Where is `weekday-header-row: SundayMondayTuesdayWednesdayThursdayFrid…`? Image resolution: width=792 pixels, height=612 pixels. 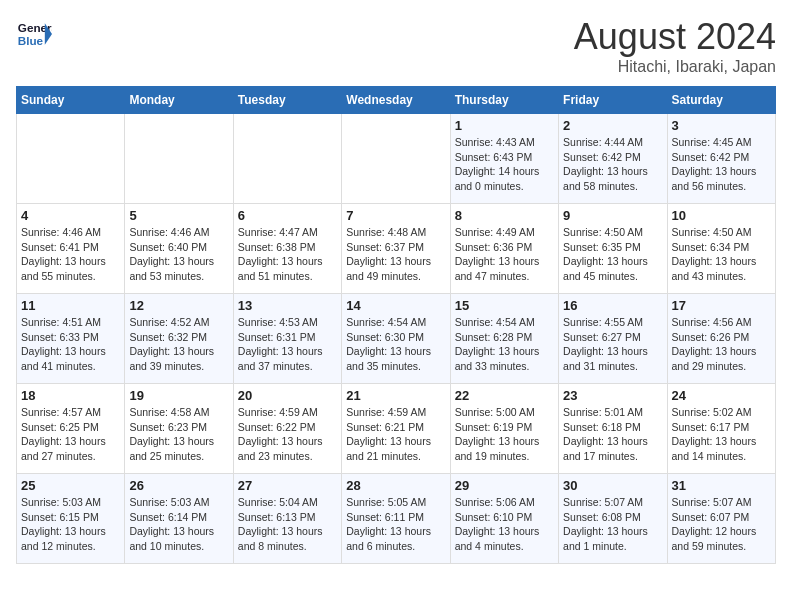 weekday-header-row: SundayMondayTuesdayWednesdayThursdayFrid… is located at coordinates (396, 100).